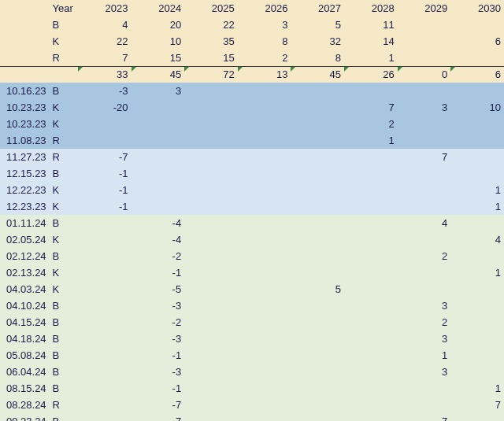  Describe the element at coordinates (158, 25) in the screenshot. I see `series-value: 20` at that location.